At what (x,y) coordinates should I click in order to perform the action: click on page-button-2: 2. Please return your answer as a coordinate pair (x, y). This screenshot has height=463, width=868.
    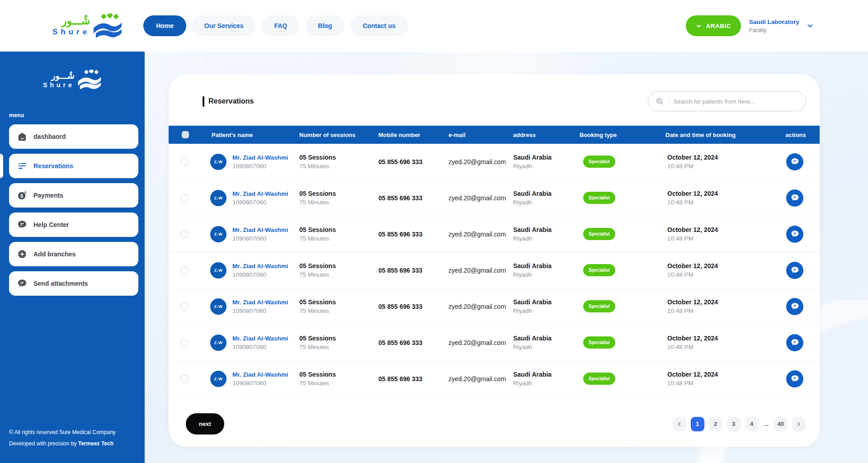
    Looking at the image, I should click on (716, 424).